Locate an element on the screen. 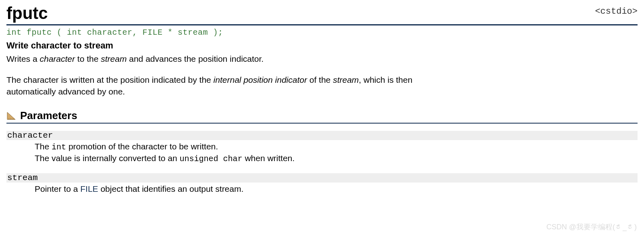 The image size is (644, 235). italic-term: character is located at coordinates (57, 59).